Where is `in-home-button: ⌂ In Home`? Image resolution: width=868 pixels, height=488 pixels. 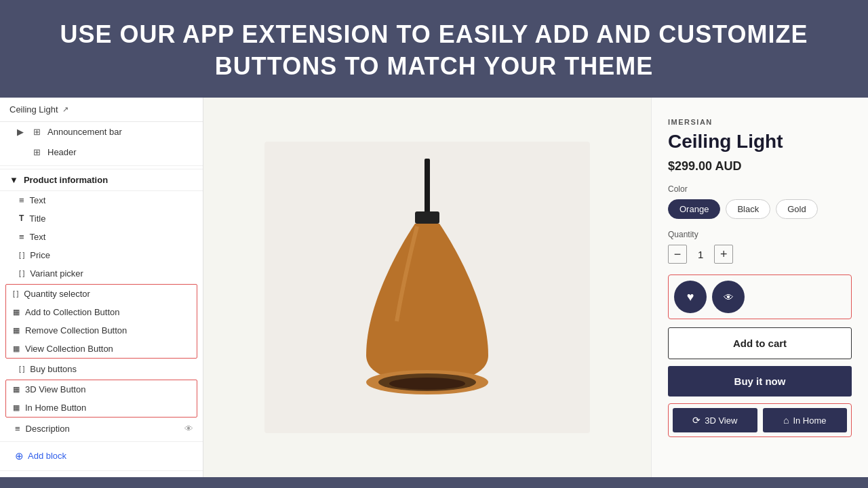
in-home-button: ⌂ In Home is located at coordinates (806, 420).